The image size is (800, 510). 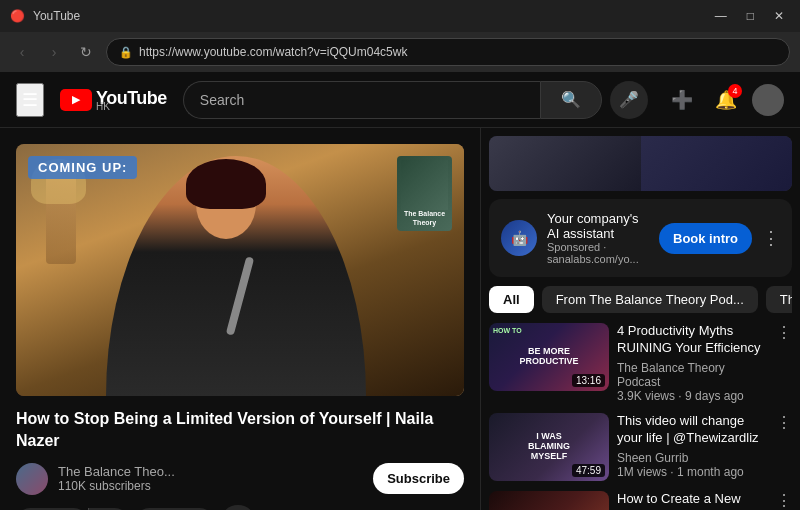 What do you see at coordinates (640, 299) in the screenshot?
I see `filter-chips: All From The Balance Theory Pod... Thoug…` at bounding box center [640, 299].